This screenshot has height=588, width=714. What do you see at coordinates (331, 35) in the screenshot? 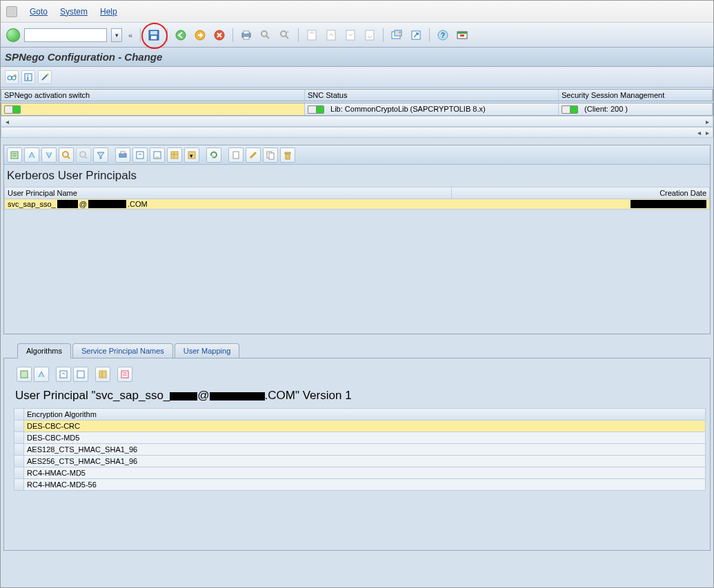
I see `prev-page-button` at bounding box center [331, 35].